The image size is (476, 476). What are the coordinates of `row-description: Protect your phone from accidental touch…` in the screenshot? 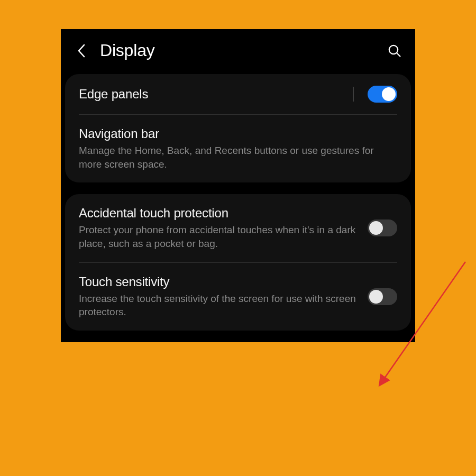 It's located at (219, 237).